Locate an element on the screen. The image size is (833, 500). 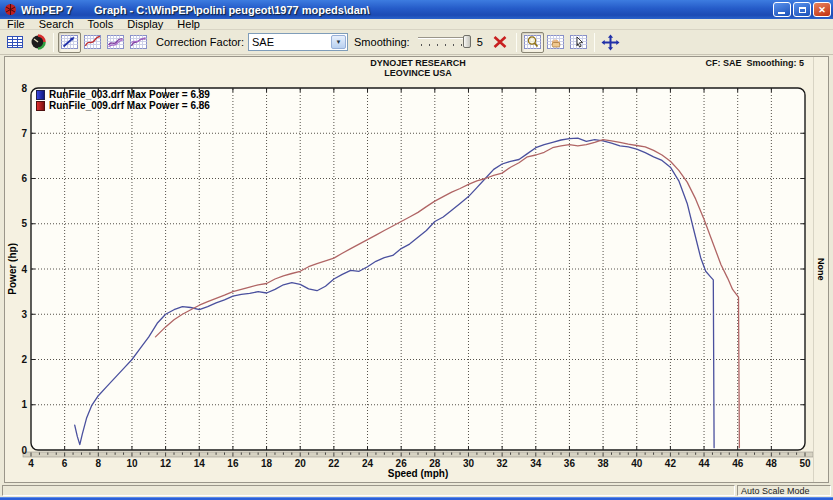
smoothing-label: Smoothing: is located at coordinates (382, 42).